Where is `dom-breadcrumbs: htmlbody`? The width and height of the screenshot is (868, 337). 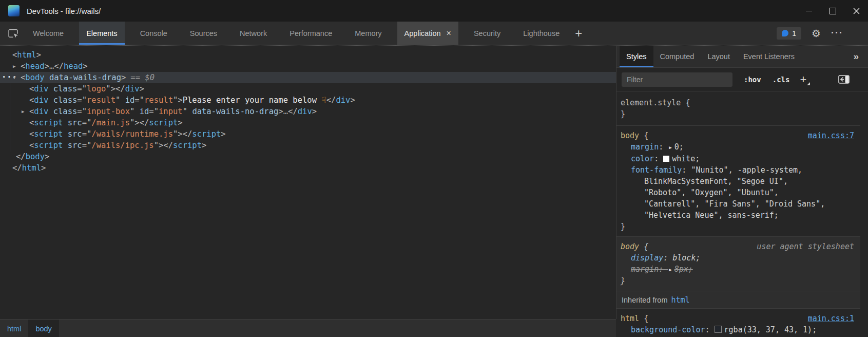
dom-breadcrumbs: htmlbody is located at coordinates (308, 328).